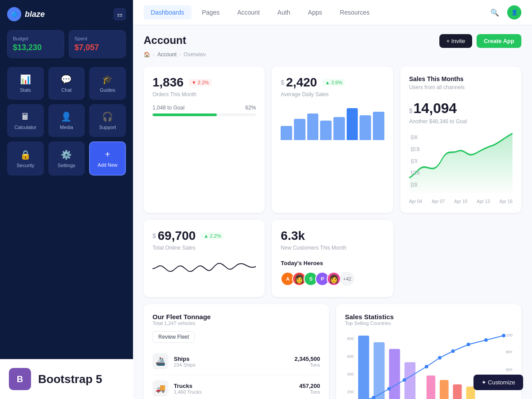 This screenshot has height=399, width=532. What do you see at coordinates (456, 41) in the screenshot?
I see `invite-button: + Invite` at bounding box center [456, 41].